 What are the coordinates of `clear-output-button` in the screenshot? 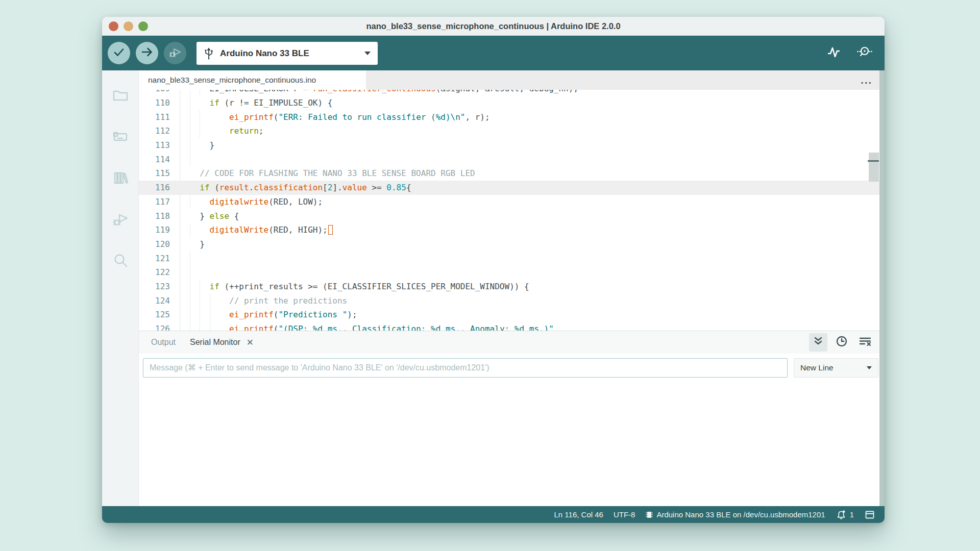 It's located at (865, 342).